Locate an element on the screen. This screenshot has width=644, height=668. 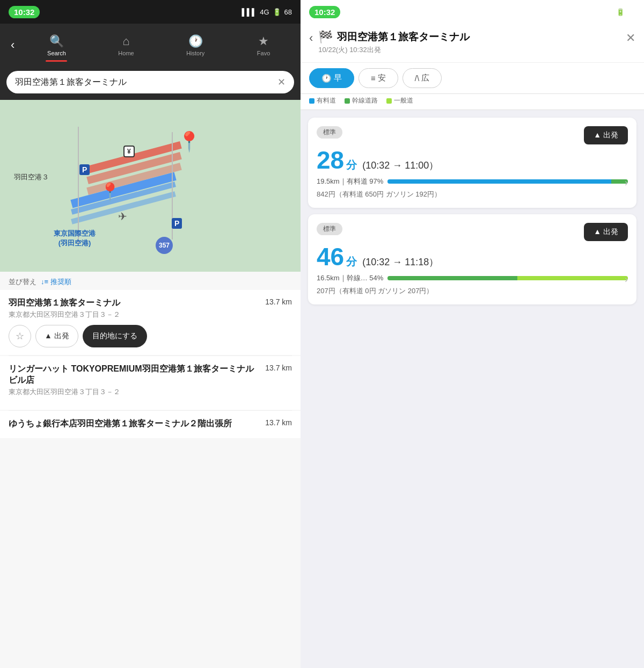
depart-button-0: ▲ 出発 is located at coordinates (57, 336).